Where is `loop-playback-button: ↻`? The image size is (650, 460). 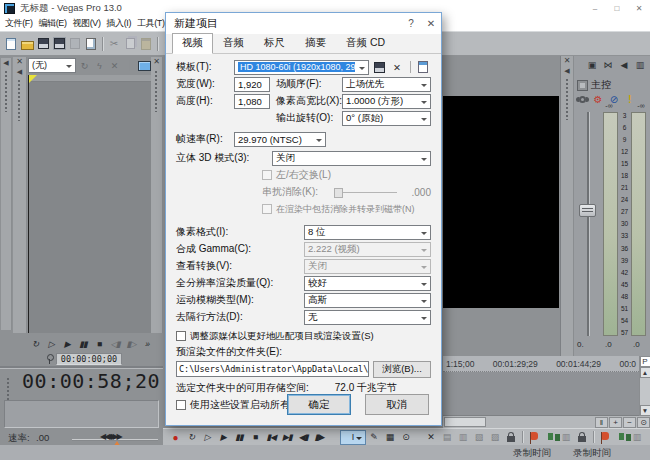 loop-playback-button: ↻ is located at coordinates (191, 437).